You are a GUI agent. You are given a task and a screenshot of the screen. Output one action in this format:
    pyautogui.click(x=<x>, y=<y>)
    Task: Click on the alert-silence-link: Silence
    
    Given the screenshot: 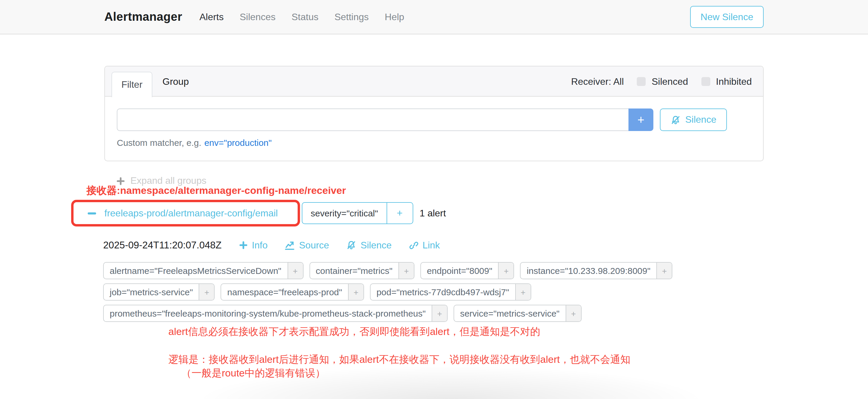 What is the action you would take?
    pyautogui.click(x=369, y=245)
    